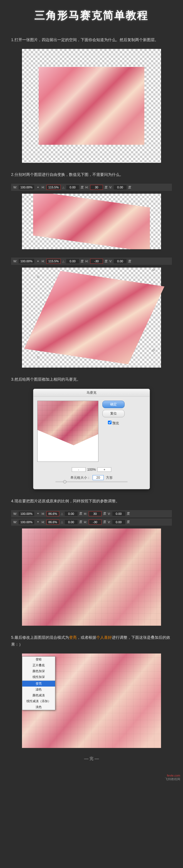 This screenshot has height=868, width=183. What do you see at coordinates (38, 701) in the screenshot?
I see `blend-item: 线性减淡（添加）` at bounding box center [38, 701].